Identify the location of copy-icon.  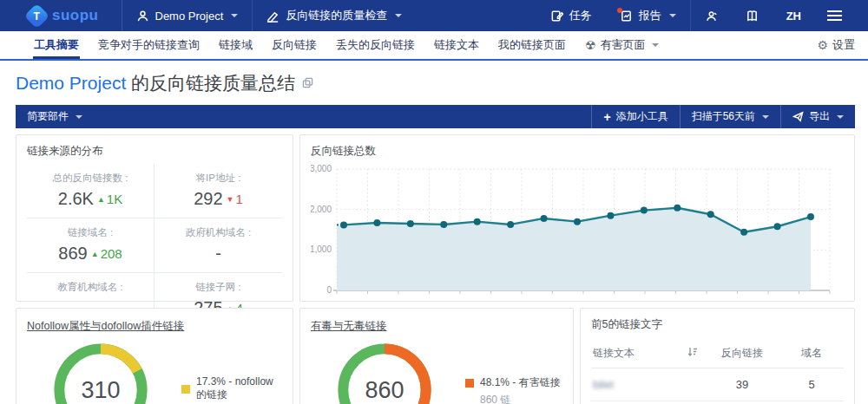
(307, 84).